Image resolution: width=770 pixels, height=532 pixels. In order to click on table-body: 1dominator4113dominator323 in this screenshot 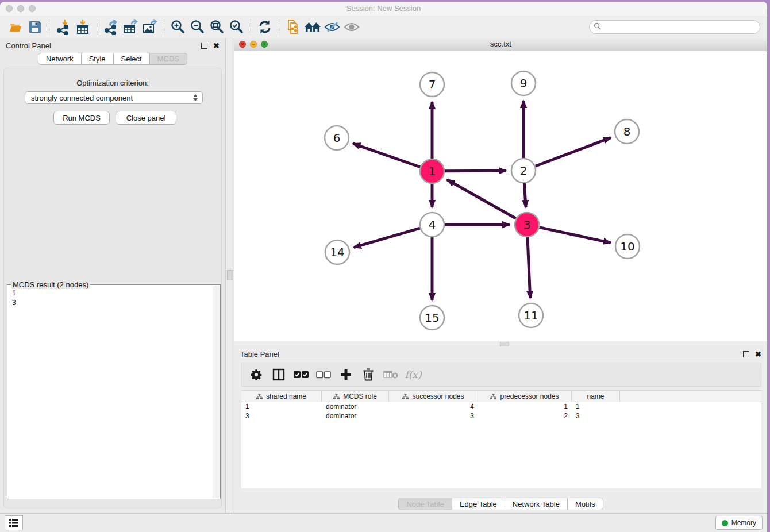, I will do `click(501, 411)`.